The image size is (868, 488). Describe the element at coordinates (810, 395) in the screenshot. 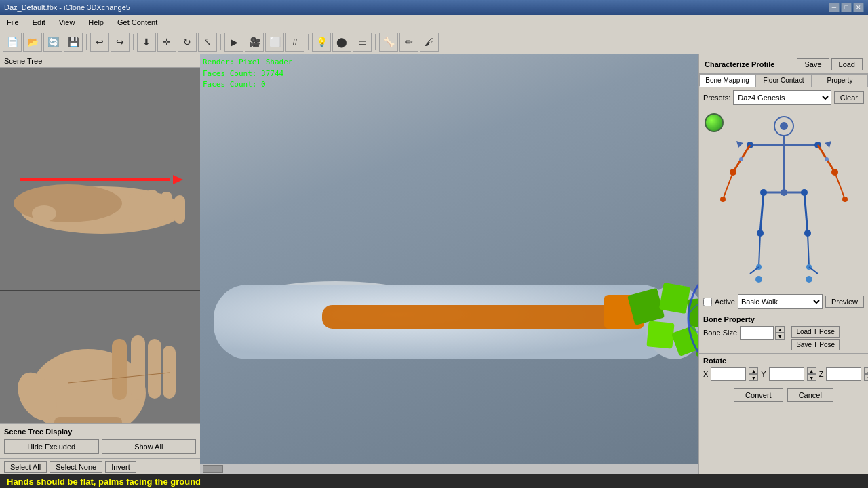

I see `cancel-btn: Cancel` at that location.